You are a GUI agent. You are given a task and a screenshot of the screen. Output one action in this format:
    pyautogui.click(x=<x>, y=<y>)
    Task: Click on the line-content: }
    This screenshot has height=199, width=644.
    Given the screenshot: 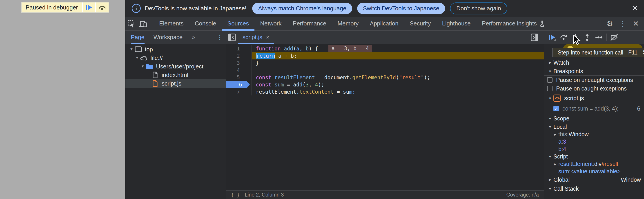 What is the action you would take?
    pyautogui.click(x=398, y=63)
    